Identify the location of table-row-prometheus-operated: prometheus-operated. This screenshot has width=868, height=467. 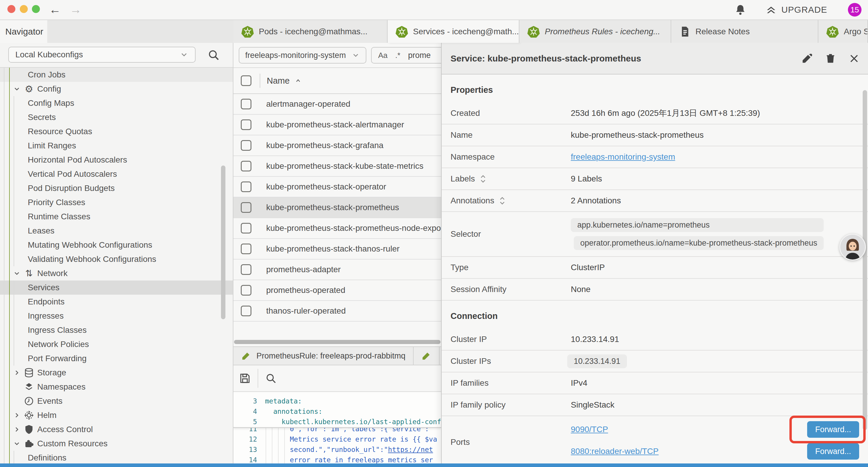
(337, 291).